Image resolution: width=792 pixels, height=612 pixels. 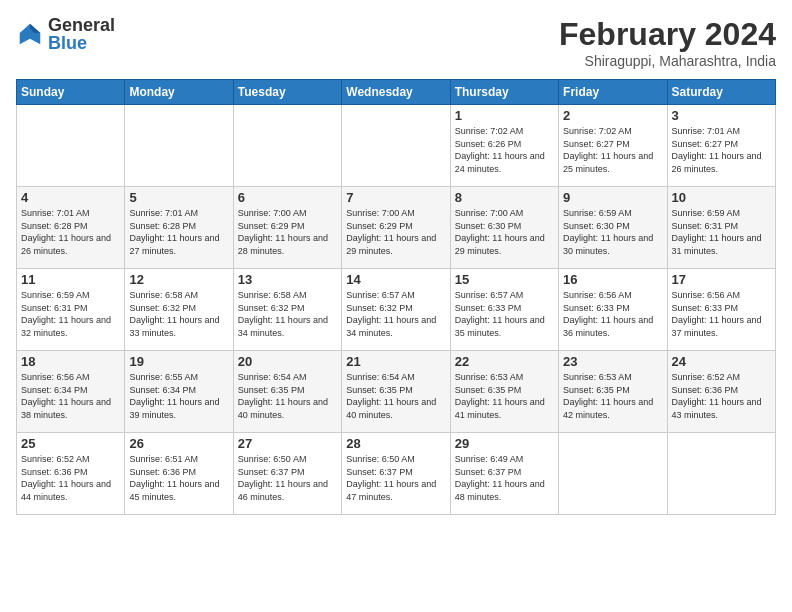 What do you see at coordinates (70, 314) in the screenshot?
I see `day-info-11: Sunrise: 6:59 AMSunset: 6:31 PMDaylight:…` at bounding box center [70, 314].